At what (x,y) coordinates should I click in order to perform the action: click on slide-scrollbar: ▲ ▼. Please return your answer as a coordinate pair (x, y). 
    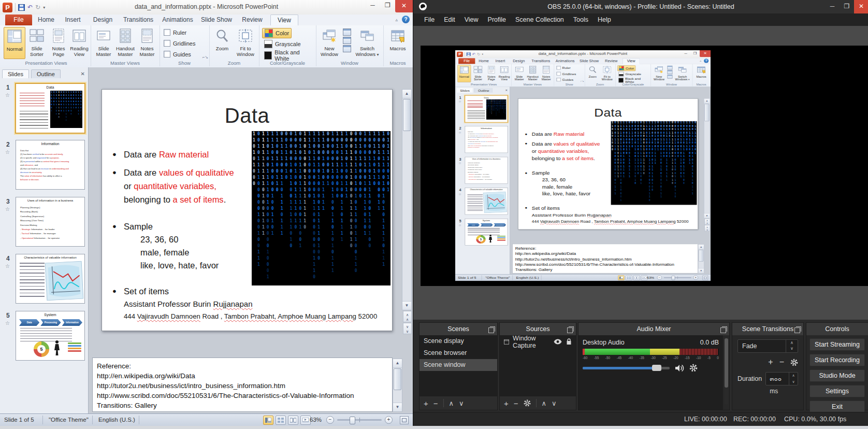
    Looking at the image, I should click on (407, 200).